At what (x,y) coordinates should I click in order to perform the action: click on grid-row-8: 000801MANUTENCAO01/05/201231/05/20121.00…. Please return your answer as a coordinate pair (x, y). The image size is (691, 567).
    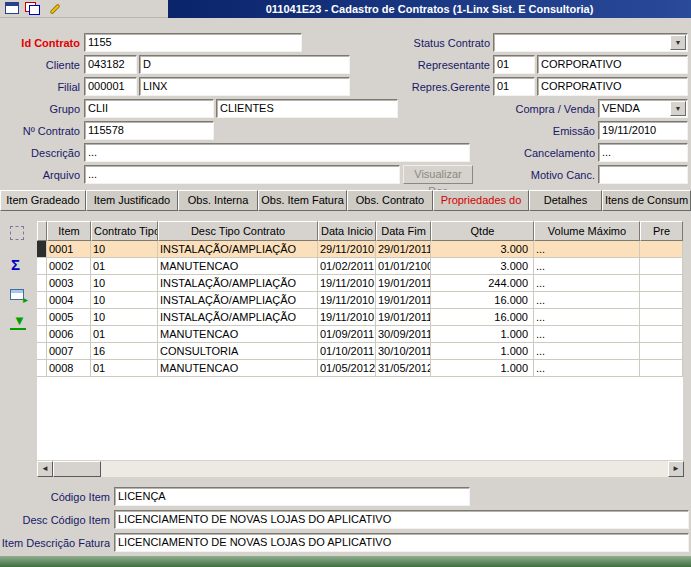
    Looking at the image, I should click on (360, 368).